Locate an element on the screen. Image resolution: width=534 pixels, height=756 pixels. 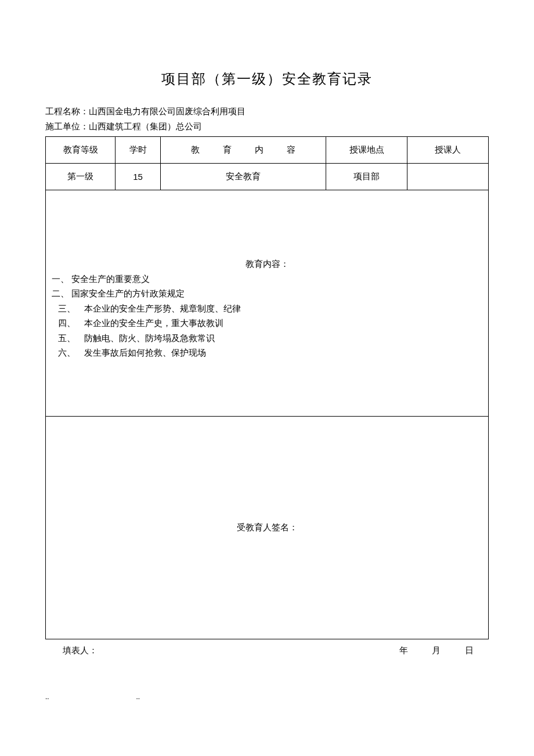
table-header-row: 教育等级 学时 教 育 内 容 授课地点 授课人 is located at coordinates (267, 150).